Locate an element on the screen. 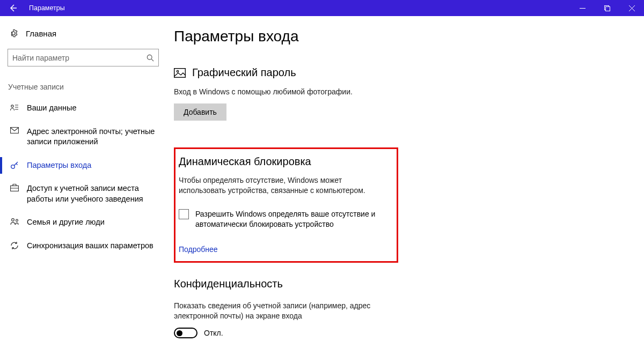  minimize-button is located at coordinates (582, 8).